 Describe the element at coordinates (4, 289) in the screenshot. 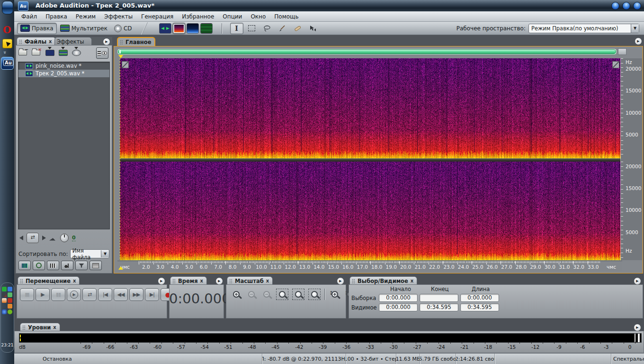

I see `tray-utorrent-icon` at that location.